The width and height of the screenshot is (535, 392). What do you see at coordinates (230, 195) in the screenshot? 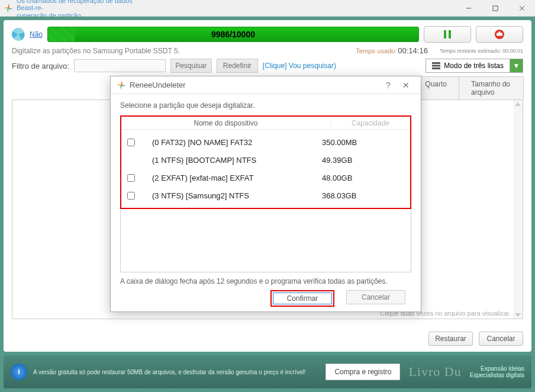
I see `partition-name: (3 NTFS) [Samsung2] NTFS` at bounding box center [230, 195].